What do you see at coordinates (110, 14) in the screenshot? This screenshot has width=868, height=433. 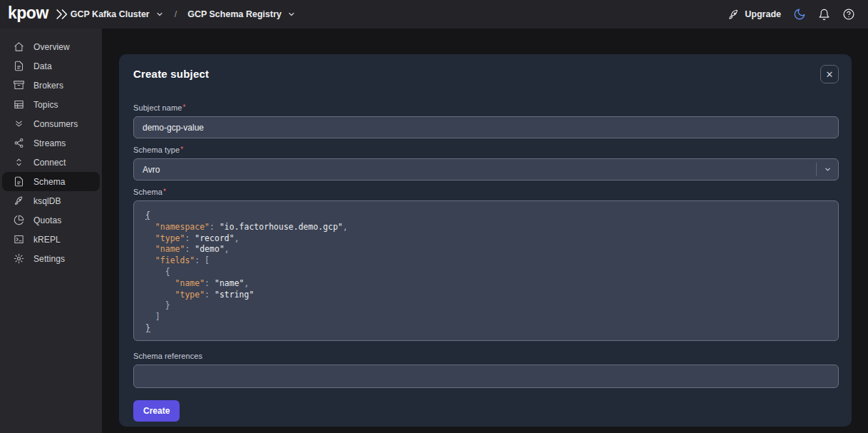 I see `cluster-selector-label: GCP Kafka Cluster` at bounding box center [110, 14].